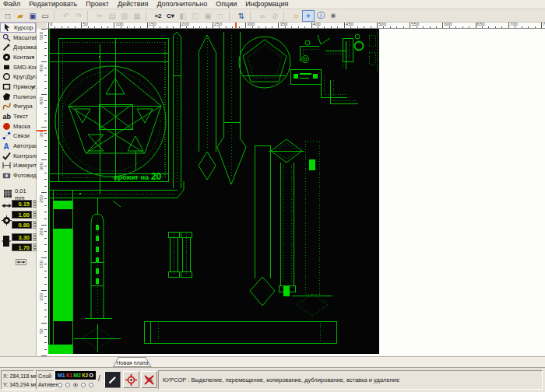 The image size is (545, 392). Describe the element at coordinates (18, 28) in the screenshot. I see `tool-cursor: Курсор` at that location.